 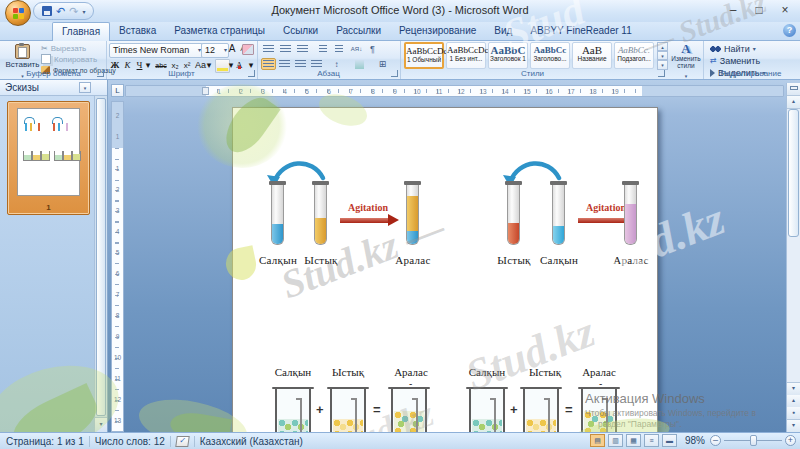 I want to click on help-icon: ?, so click(x=790, y=30).